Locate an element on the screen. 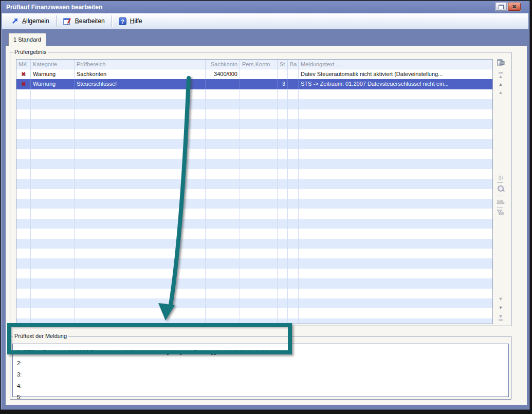 Image resolution: width=532 pixels, height=414 pixels. table-cell-kategorie: Warnung is located at coordinates (52, 74).